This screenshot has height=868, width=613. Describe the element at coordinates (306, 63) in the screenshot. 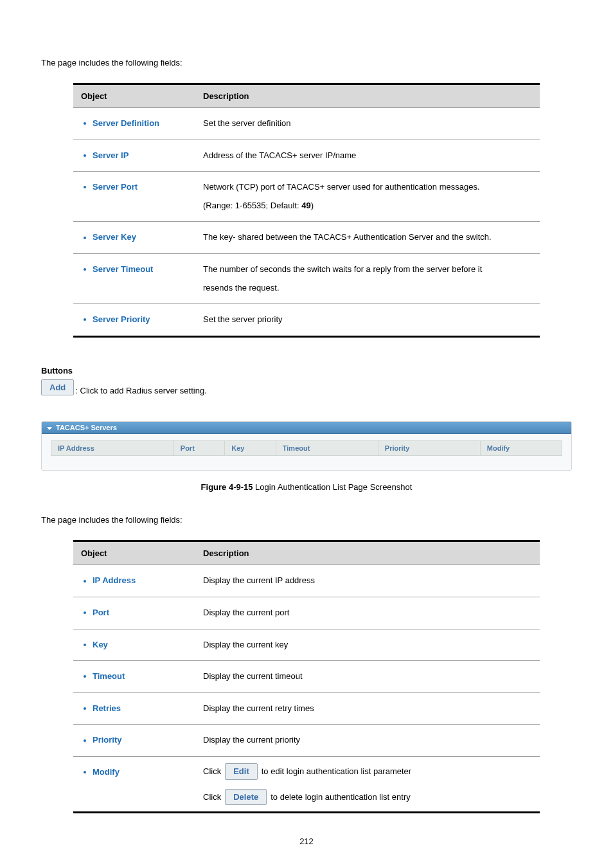

I see `intro-text-1: The page includes the following fields:` at that location.